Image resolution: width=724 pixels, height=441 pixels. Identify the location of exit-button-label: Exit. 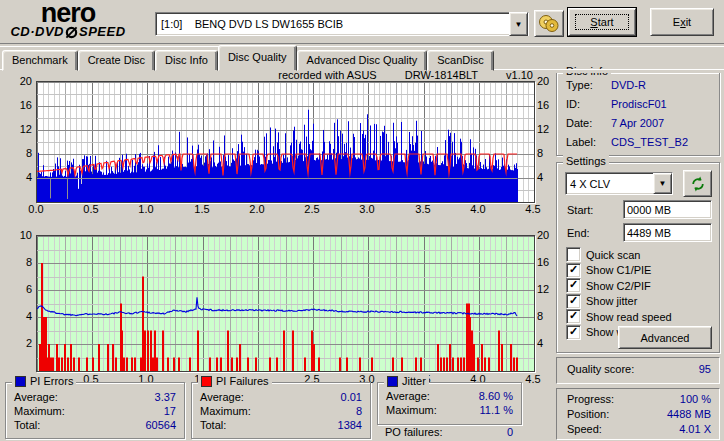
(682, 22).